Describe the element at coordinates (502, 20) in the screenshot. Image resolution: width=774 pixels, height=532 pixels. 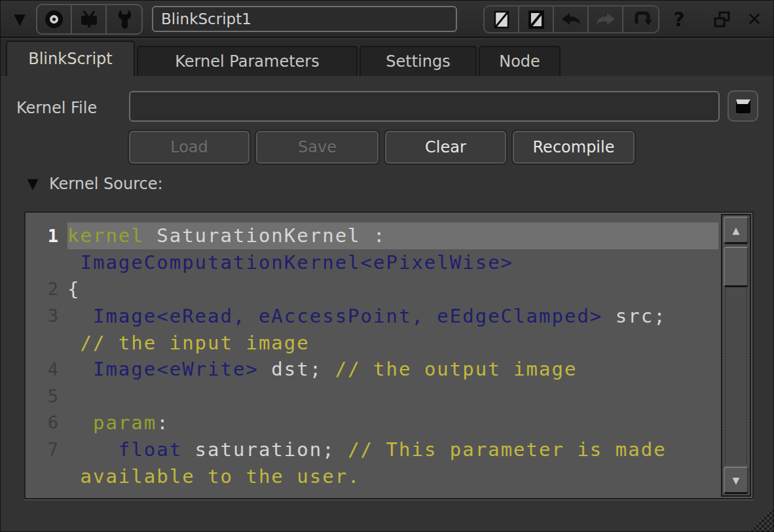
I see `ramp-icon` at that location.